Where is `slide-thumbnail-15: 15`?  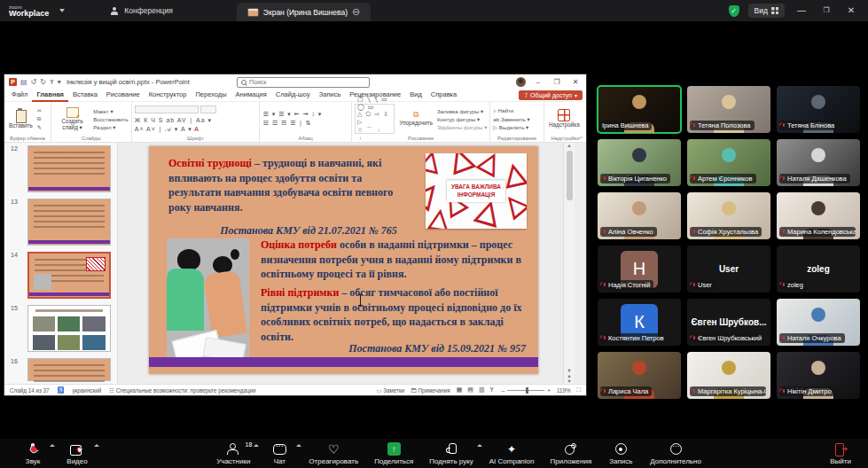
slide-thumbnail-15: 15 is located at coordinates (60, 328).